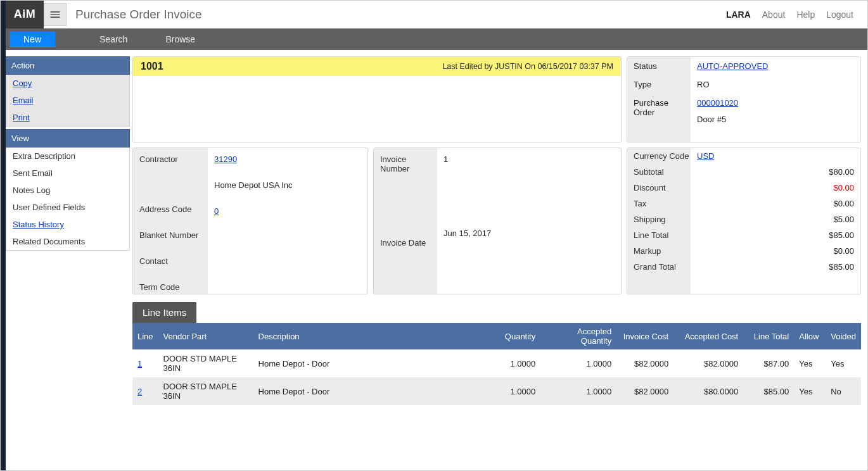  Describe the element at coordinates (165, 313) in the screenshot. I see `line-items-tab: Line Items` at that location.